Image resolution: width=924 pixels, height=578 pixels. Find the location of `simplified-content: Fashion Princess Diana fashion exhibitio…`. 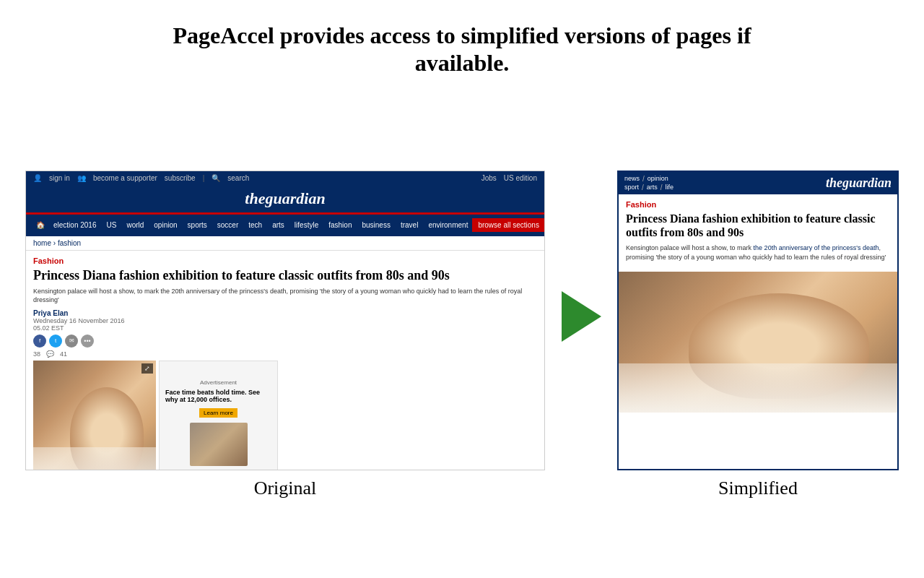

simplified-content: Fashion Princess Diana fashion exhibitio… is located at coordinates (758, 233).